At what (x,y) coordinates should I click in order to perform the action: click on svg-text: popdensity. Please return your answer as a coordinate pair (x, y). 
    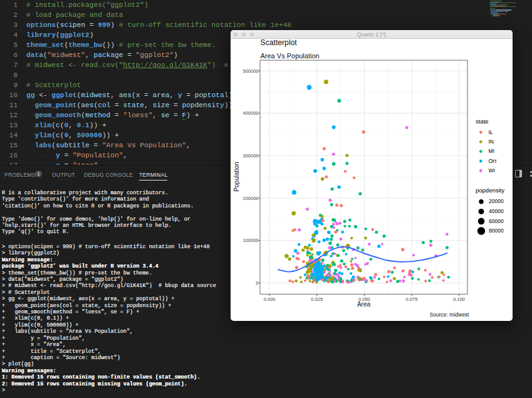
    Looking at the image, I should click on (490, 191).